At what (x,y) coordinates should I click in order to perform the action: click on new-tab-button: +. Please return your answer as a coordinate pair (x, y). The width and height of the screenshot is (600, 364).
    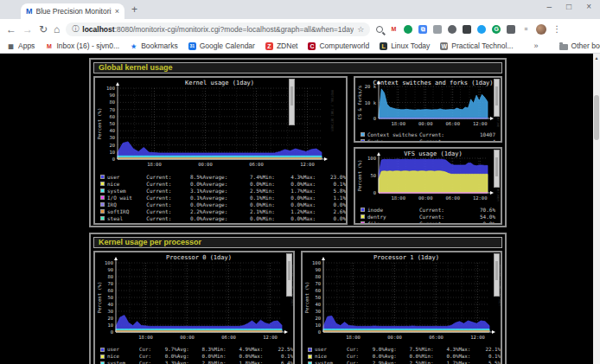
    Looking at the image, I should click on (135, 10).